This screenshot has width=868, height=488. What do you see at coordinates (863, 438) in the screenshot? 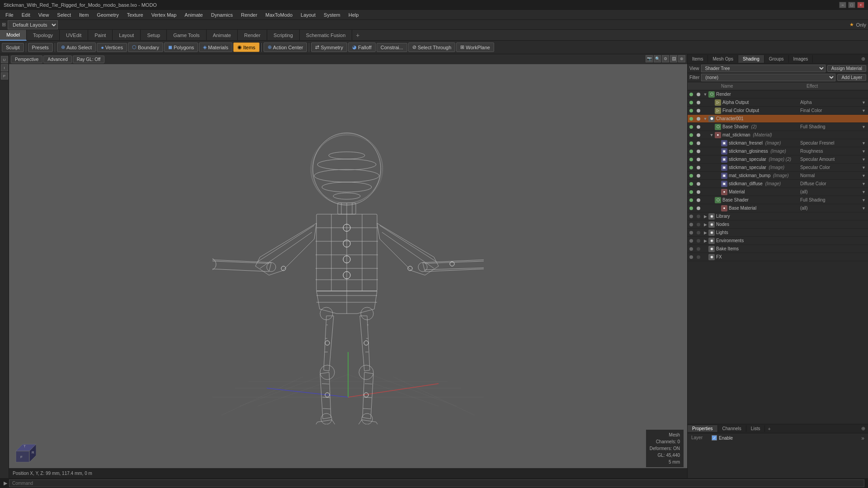
I see `expand-button: »` at bounding box center [863, 438].